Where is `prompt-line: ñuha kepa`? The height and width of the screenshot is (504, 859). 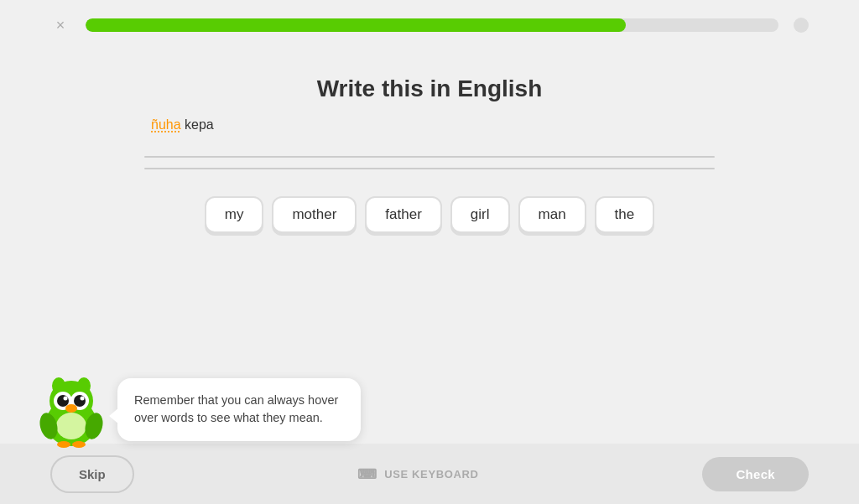
prompt-line: ñuha kepa is located at coordinates (183, 125).